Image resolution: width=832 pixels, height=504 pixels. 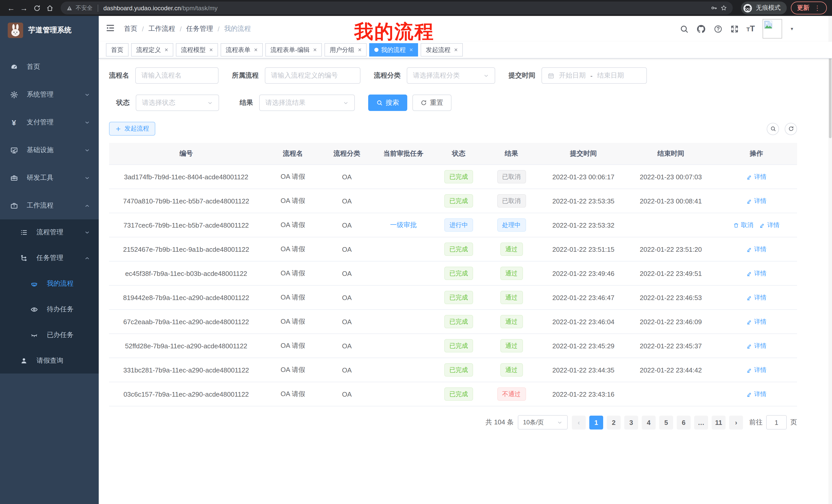 What do you see at coordinates (817, 8) in the screenshot?
I see `chrome-menu-icon: ⋮` at bounding box center [817, 8].